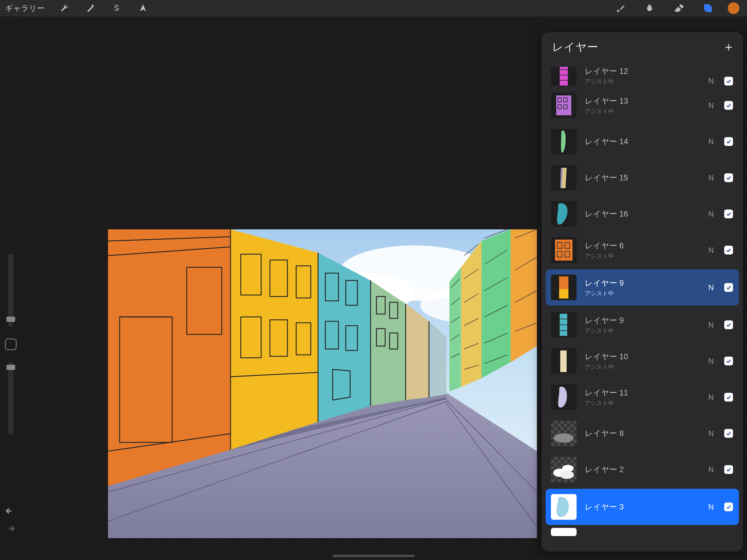  I want to click on layer-row: レイヤー 15N, so click(642, 178).